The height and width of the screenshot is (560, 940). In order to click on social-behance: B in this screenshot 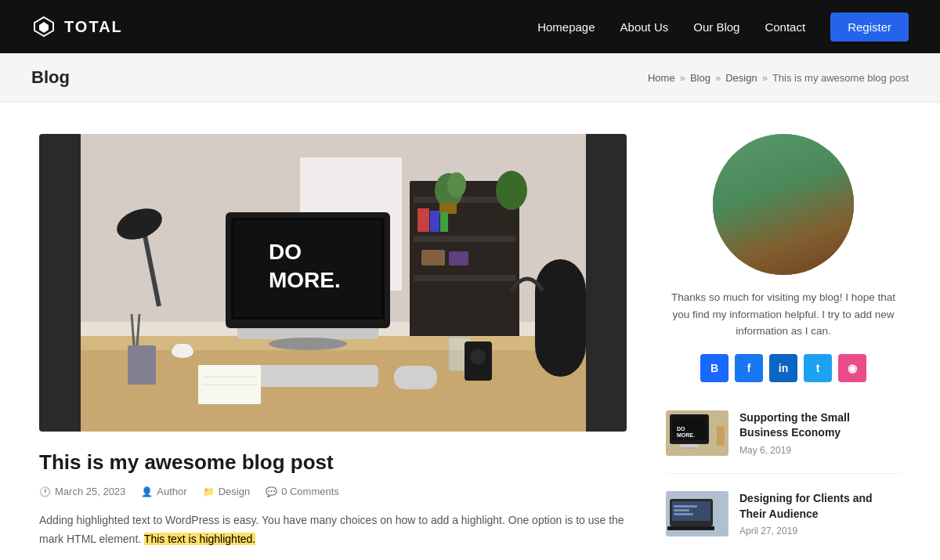, I will do `click(714, 368)`.